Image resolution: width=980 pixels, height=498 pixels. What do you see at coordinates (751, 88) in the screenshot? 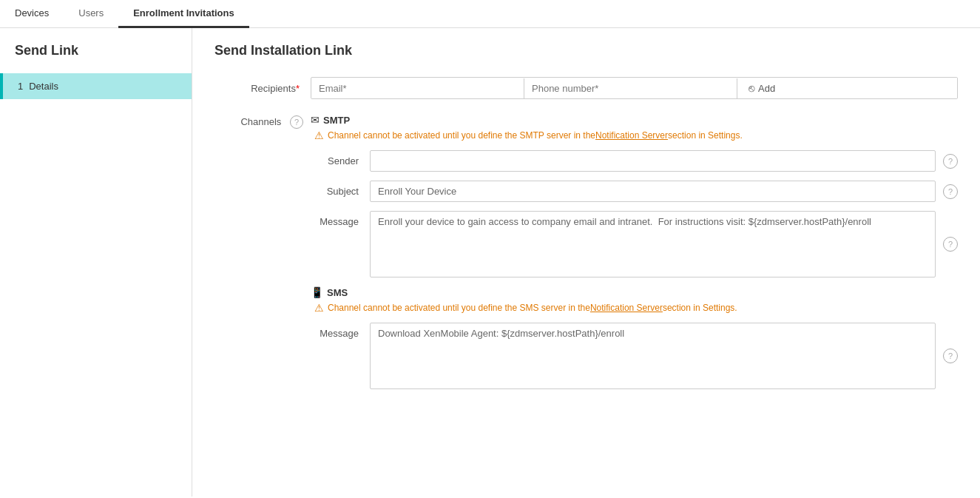
I see `add-icon: ⎋` at bounding box center [751, 88].